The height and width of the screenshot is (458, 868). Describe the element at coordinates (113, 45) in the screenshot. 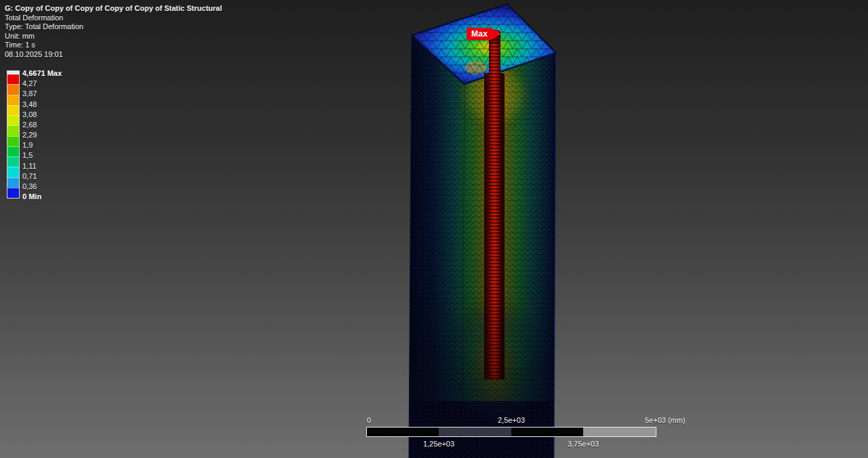

I see `result-info-line: Time: 1 s` at that location.